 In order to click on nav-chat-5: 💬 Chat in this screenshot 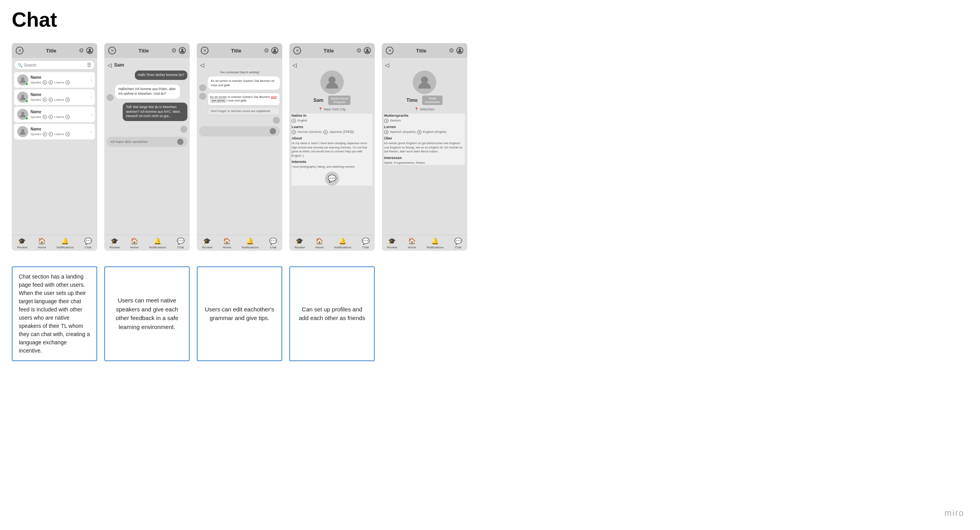, I will do `click(458, 243)`.